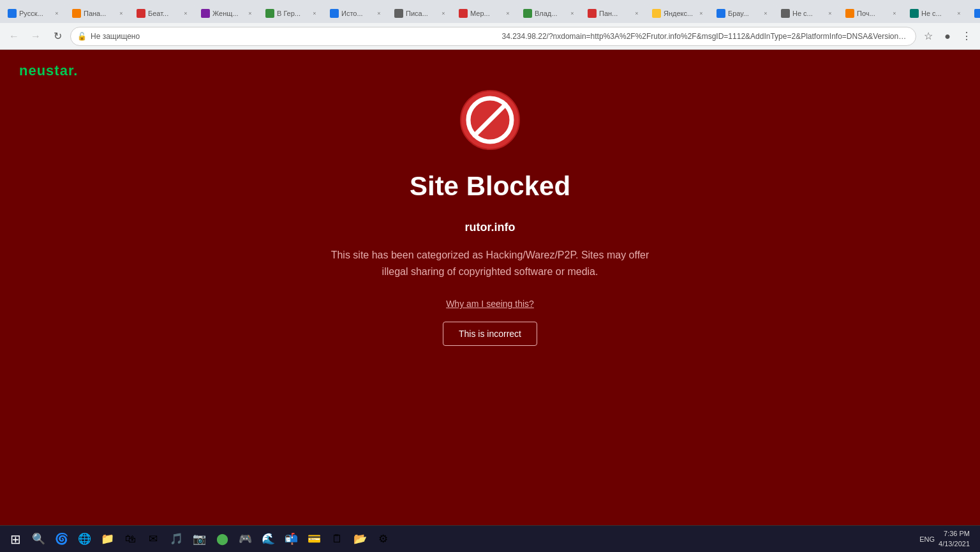  I want to click on taskbar-search: 🔍, so click(38, 539).